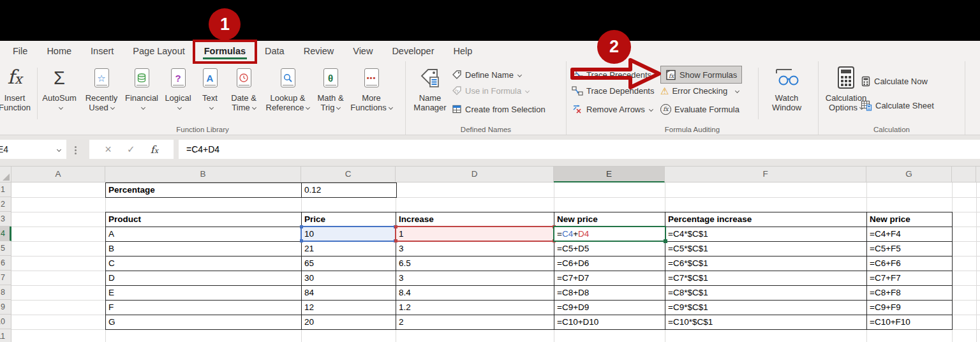  What do you see at coordinates (6, 204) in the screenshot?
I see `row-header-2: 2` at bounding box center [6, 204].